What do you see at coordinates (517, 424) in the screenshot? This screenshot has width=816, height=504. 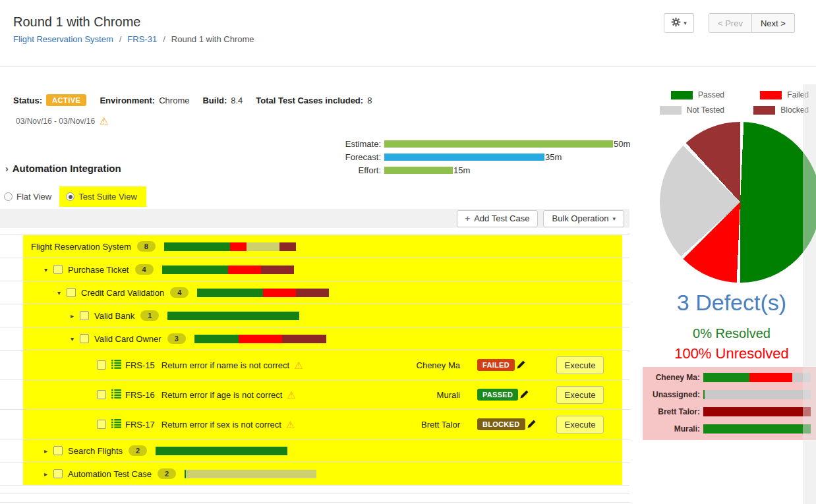 I see `status-zone: BLOCKED` at bounding box center [517, 424].